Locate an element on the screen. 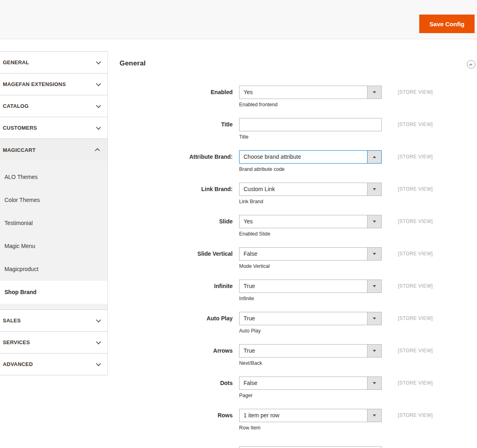 This screenshot has width=477, height=448. form-row-arrows: ArrowsTrueNext/Back[STORE VIEW] is located at coordinates (292, 355).